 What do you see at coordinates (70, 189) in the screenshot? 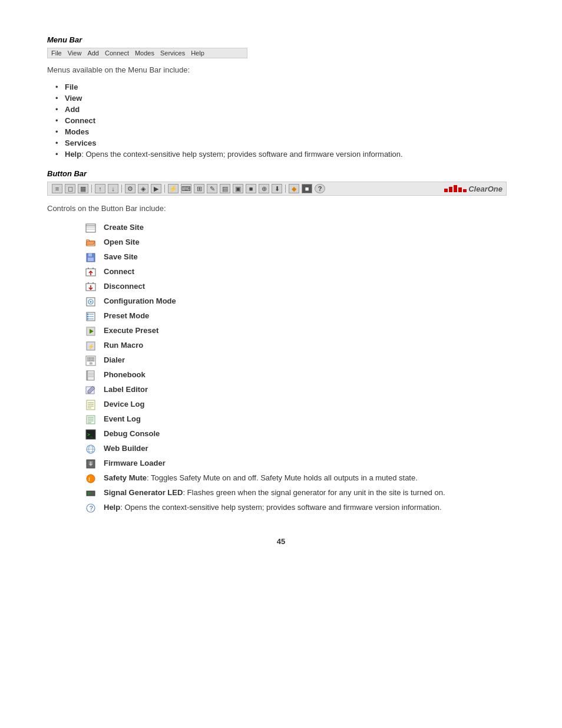
I see `tb-open-site-icon: ◻` at bounding box center [70, 189].